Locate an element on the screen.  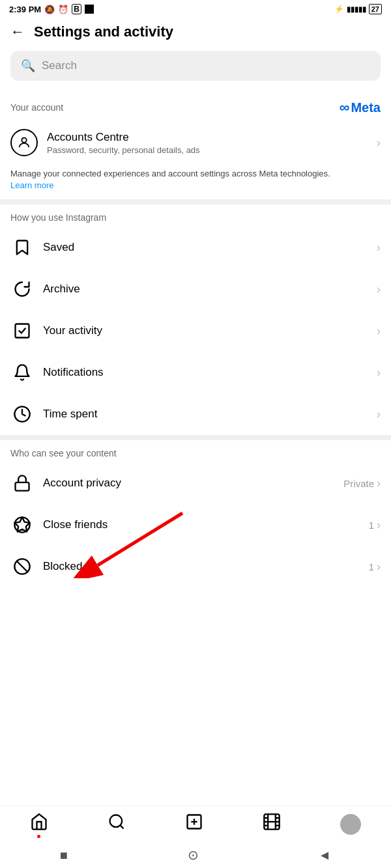
your-activity-icon is located at coordinates (22, 331).